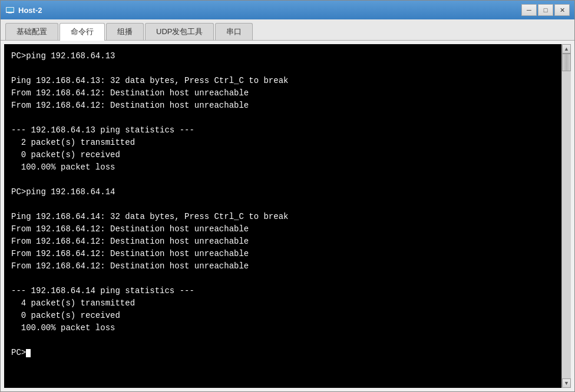 This screenshot has height=392, width=575. Describe the element at coordinates (10, 10) in the screenshot. I see `window-icon` at that location.